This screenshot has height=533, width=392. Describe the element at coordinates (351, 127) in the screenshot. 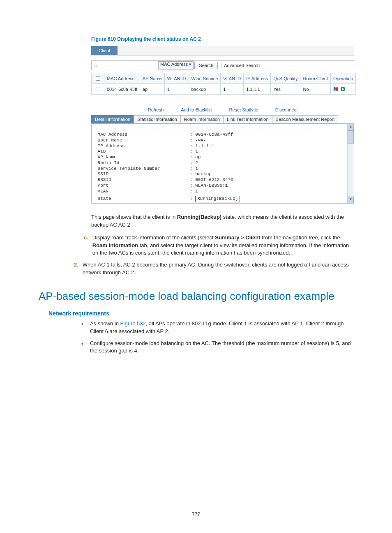

I see `scroll-up-icon: ▲` at that location.